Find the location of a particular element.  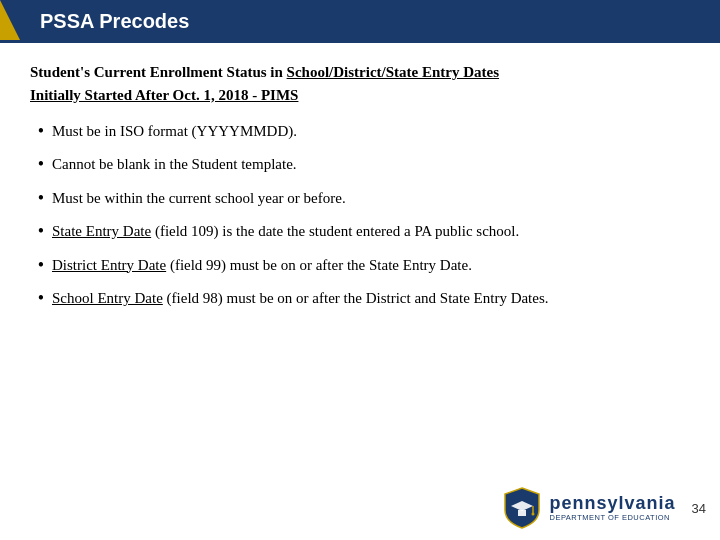

bullet-text: Must be within the current school year o… is located at coordinates (371, 198).